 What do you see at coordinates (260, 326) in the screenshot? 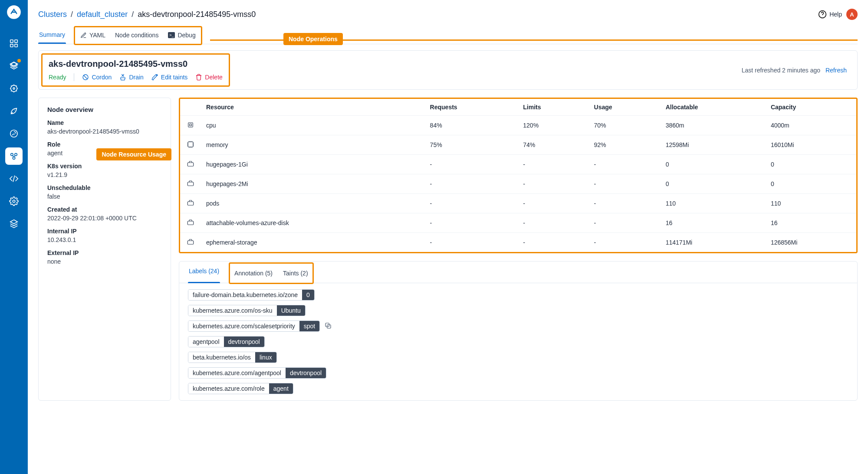
I see `label-chip: kubernetes.azure.com/scalesetpriorityspo…` at bounding box center [260, 326].